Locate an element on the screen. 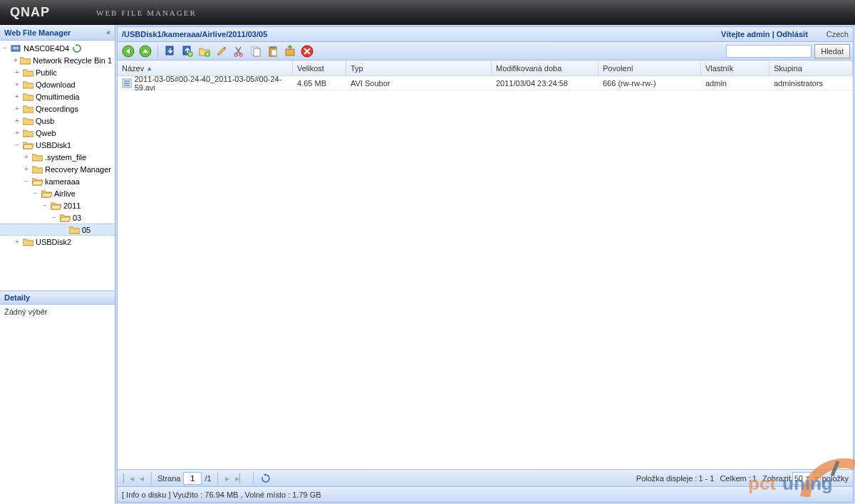 The height and width of the screenshot is (504, 855). paging-bar: ▏◂ ◂ Strana /1 ▸ ▸▏ Položka displeje : 1… is located at coordinates (485, 478).